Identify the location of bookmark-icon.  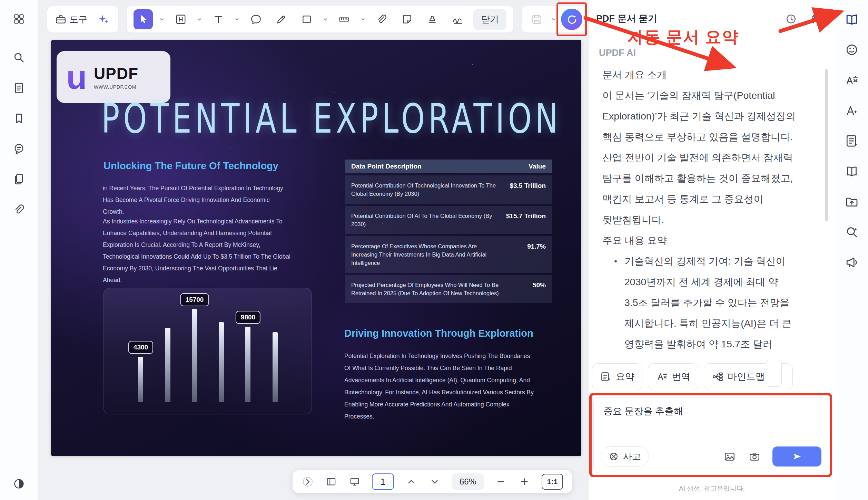
(19, 118).